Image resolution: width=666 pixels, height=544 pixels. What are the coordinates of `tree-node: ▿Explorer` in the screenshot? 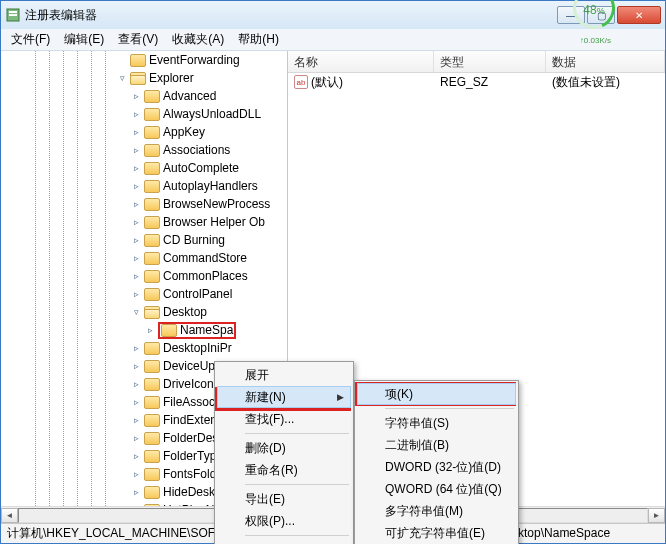 It's located at (144, 78).